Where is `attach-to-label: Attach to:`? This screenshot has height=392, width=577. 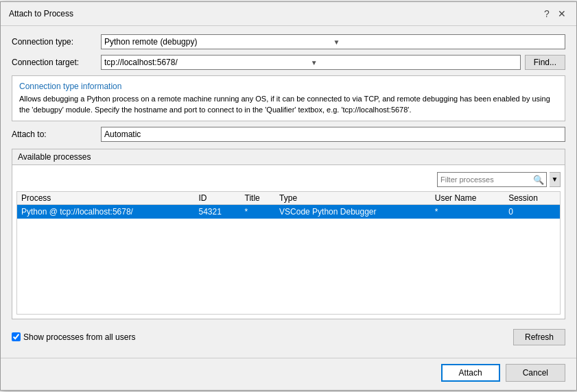 attach-to-label: Attach to: is located at coordinates (56, 134).